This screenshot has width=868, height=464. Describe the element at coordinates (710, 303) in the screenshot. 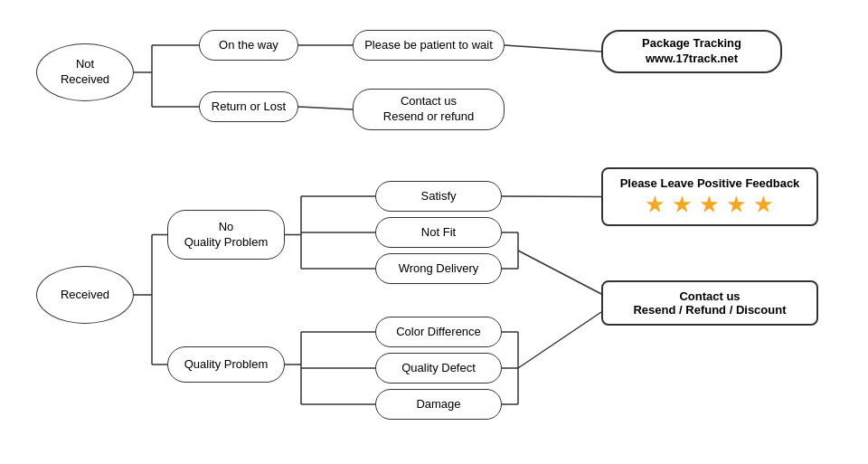

I see `contact-us2-node: Contact us Resend / Refund / Discount` at that location.